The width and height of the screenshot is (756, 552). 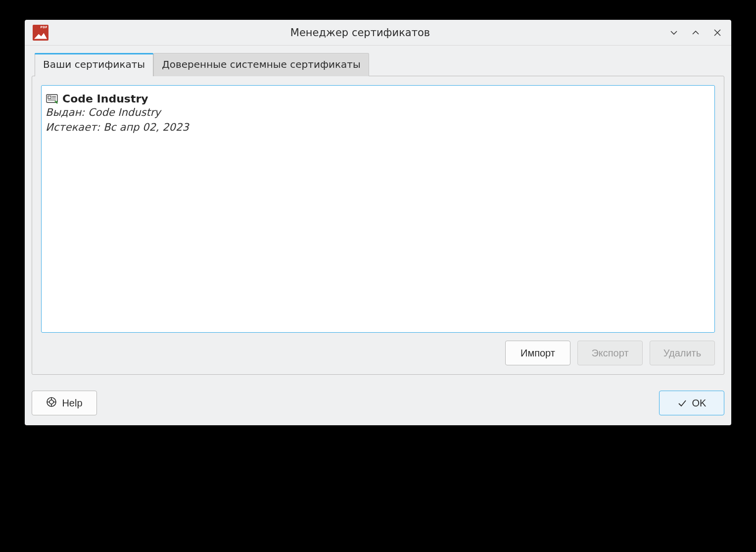 I want to click on button-label: Экспорт, so click(x=610, y=353).